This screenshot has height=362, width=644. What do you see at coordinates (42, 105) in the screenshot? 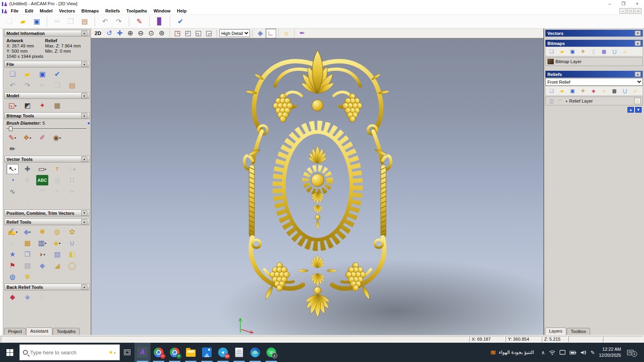
I see `set-light-button: ✦` at bounding box center [42, 105].